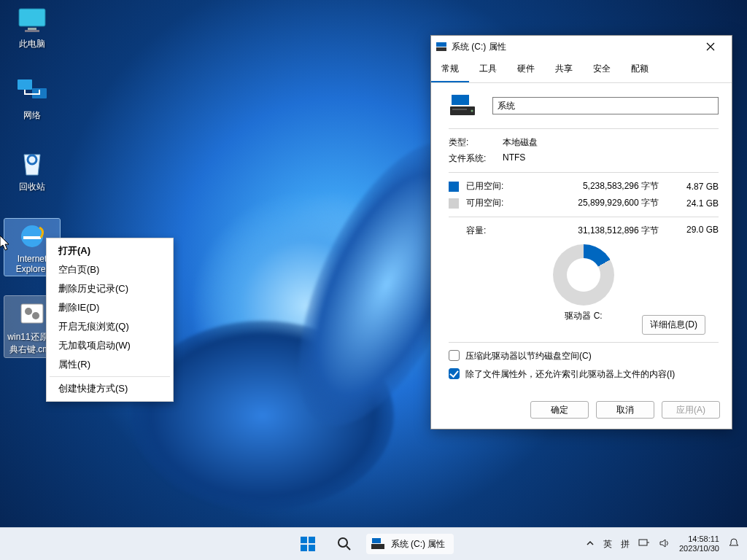  I want to click on tab-sharing: 共享, so click(564, 70).